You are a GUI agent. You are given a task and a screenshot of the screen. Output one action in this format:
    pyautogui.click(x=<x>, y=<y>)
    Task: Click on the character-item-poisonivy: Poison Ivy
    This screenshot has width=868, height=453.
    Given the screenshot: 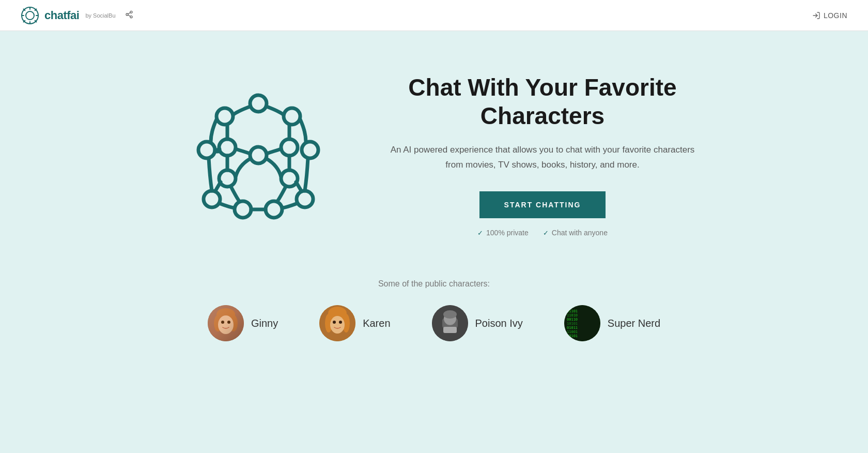 What is the action you would take?
    pyautogui.click(x=477, y=323)
    